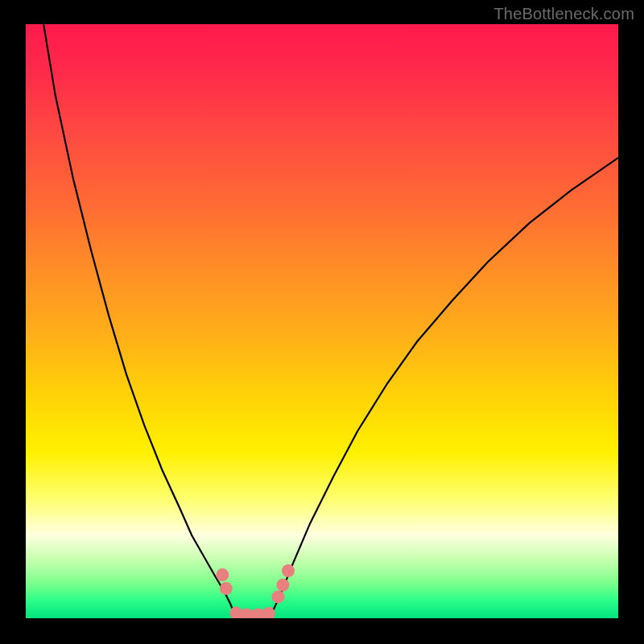 The width and height of the screenshot is (644, 644). Describe the element at coordinates (564, 14) in the screenshot. I see `watermark-label: TheBottleneck.com` at that location.